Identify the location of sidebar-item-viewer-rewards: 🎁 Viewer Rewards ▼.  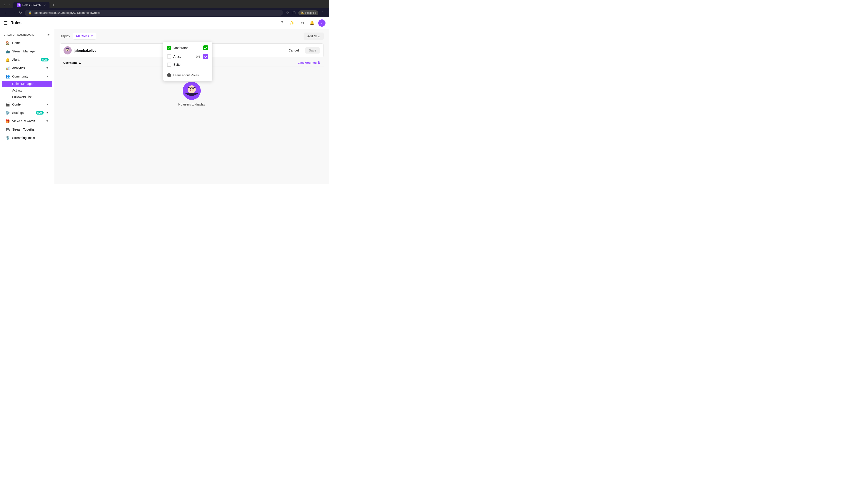
(27, 121).